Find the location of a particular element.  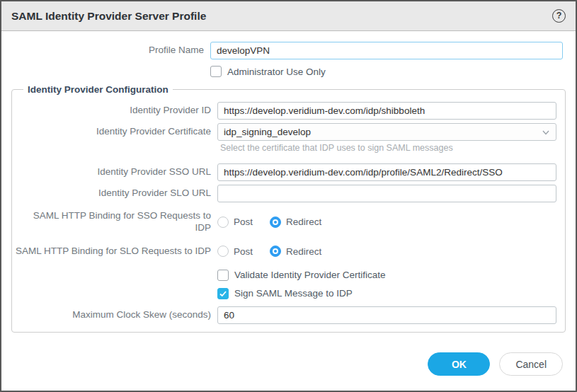

clock-skew-label: Maximum Clock Skew (seconds) is located at coordinates (115, 316).